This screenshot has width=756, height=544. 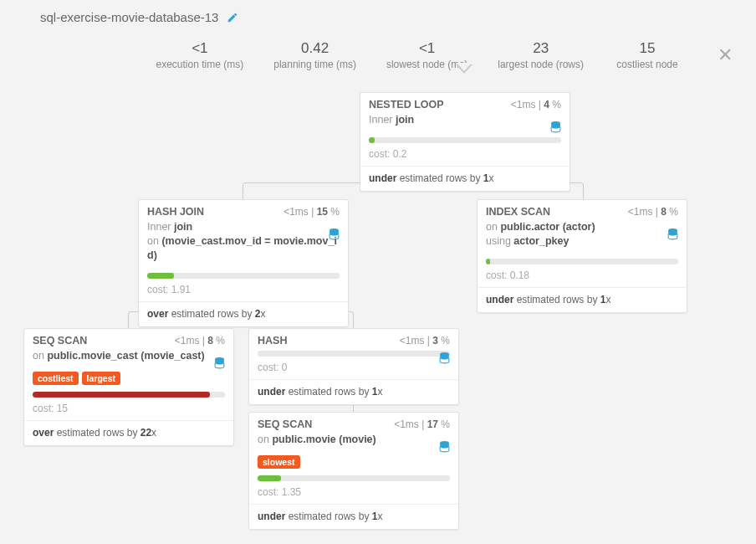 I want to click on pointer-arrow-icon, so click(x=464, y=69).